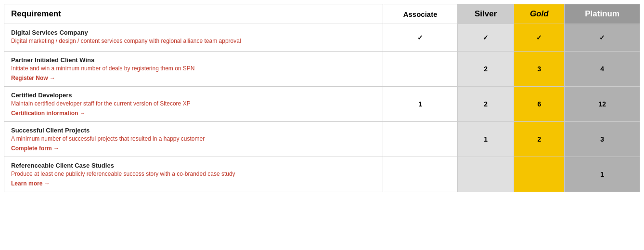 The width and height of the screenshot is (644, 250). What do you see at coordinates (322, 69) in the screenshot?
I see `table-row: Partner Initiated Client WinsInitiate an…` at bounding box center [322, 69].